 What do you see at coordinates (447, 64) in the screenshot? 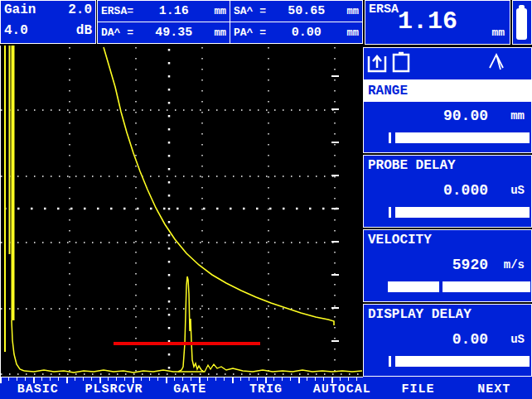
I see `status-icons-row` at bounding box center [447, 64].